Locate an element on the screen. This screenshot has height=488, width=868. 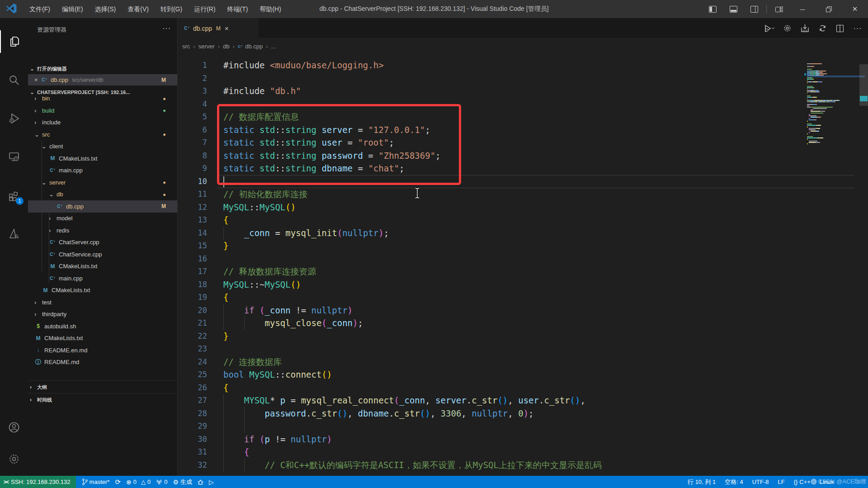
code-line: 27 MYSQL* p = mysql_real_connect(_conn, … is located at coordinates (523, 401).